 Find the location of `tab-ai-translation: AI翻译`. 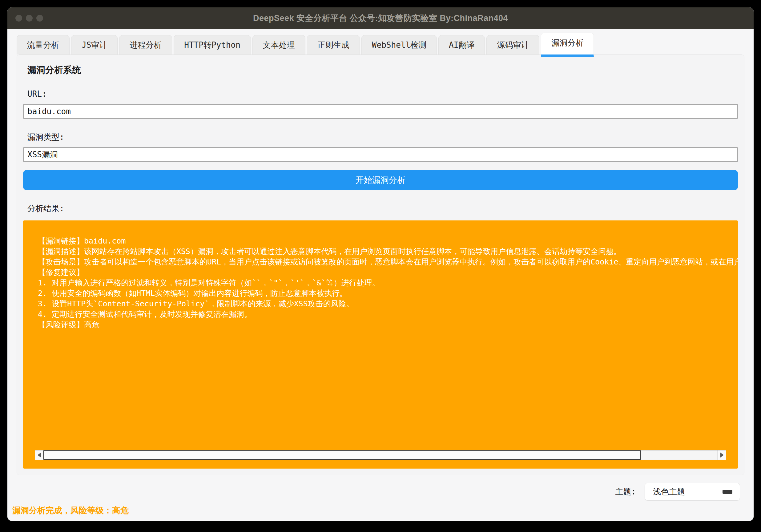

tab-ai-translation: AI翻译 is located at coordinates (462, 45).